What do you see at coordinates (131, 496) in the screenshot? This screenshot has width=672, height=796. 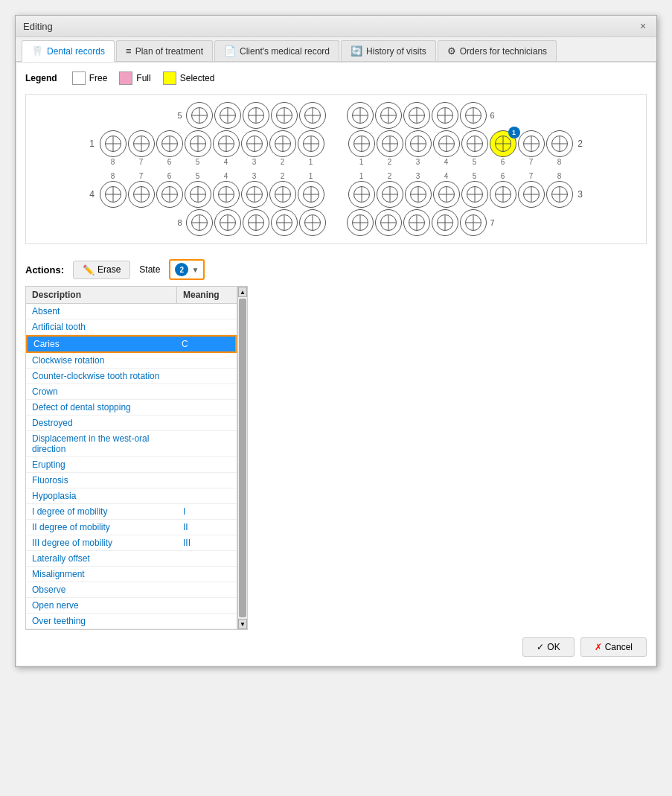 I see `table-row-11: Hypoplasia` at bounding box center [131, 496].